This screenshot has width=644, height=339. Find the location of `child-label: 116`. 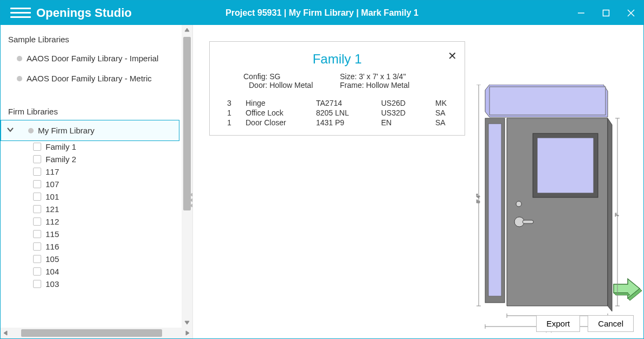

child-label: 116 is located at coordinates (52, 246).